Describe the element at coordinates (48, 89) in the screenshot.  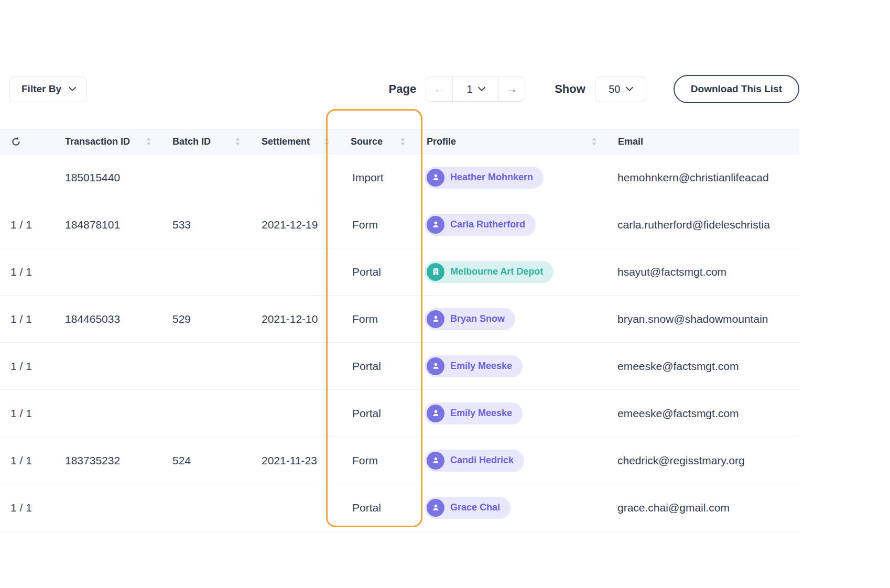
I see `filter-by-button: Filter By` at that location.